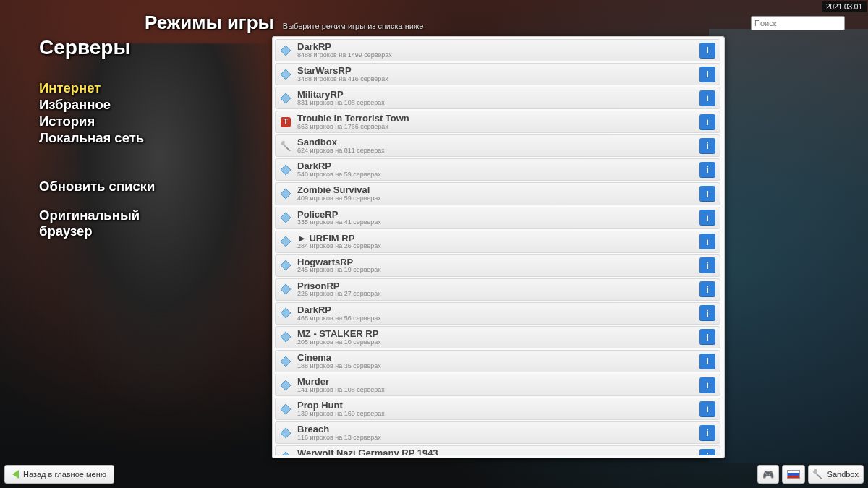  Describe the element at coordinates (768, 474) in the screenshot. I see `controller-icon: 🎮` at that location.